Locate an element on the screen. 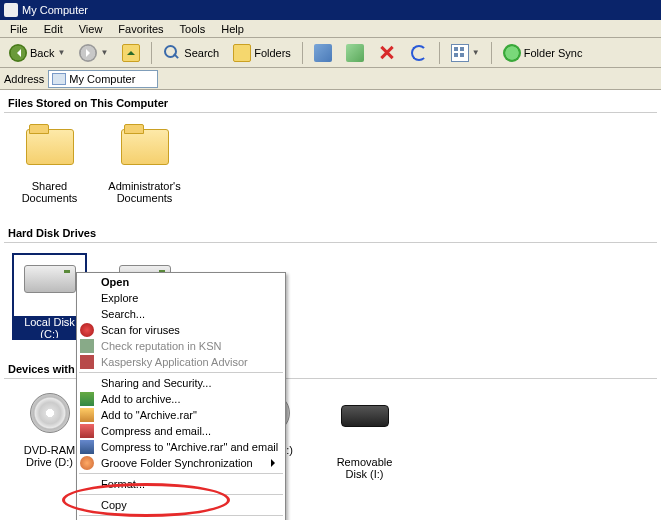 This screenshot has height=520, width=661. folders-label: Folders is located at coordinates (272, 53).